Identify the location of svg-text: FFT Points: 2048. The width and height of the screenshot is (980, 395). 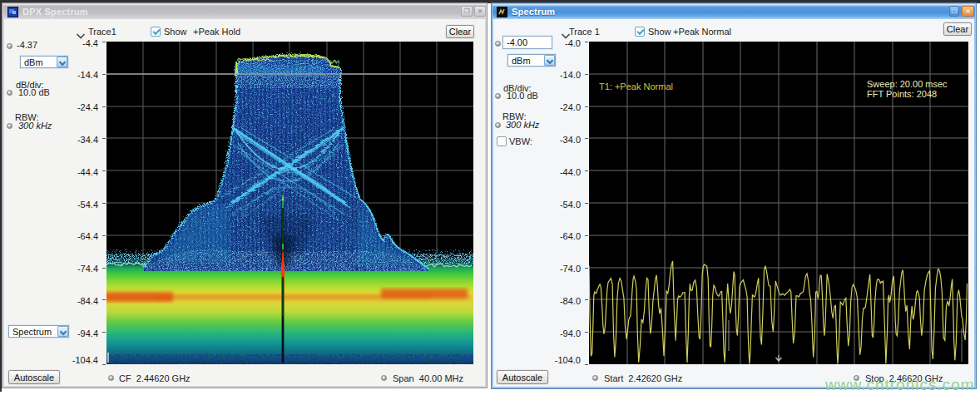
(902, 94).